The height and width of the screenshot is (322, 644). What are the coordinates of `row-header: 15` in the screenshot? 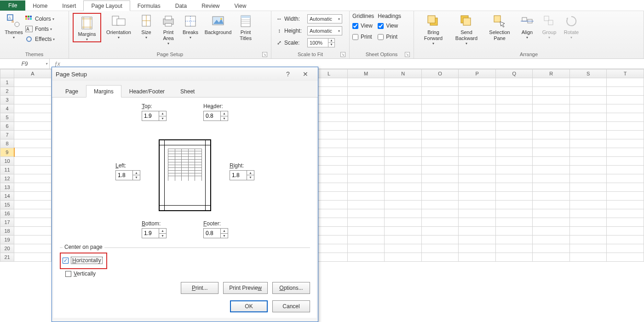 It's located at (7, 205).